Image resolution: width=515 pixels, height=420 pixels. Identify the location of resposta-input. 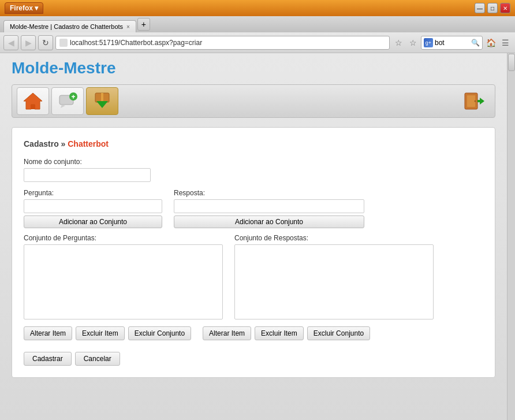
(269, 206).